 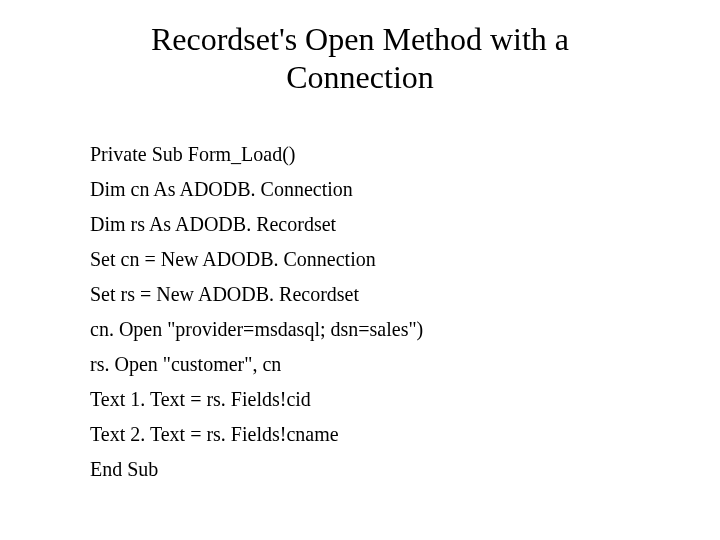 I want to click on code-line: Set cn = New ADODB. Connection, so click(x=360, y=260).